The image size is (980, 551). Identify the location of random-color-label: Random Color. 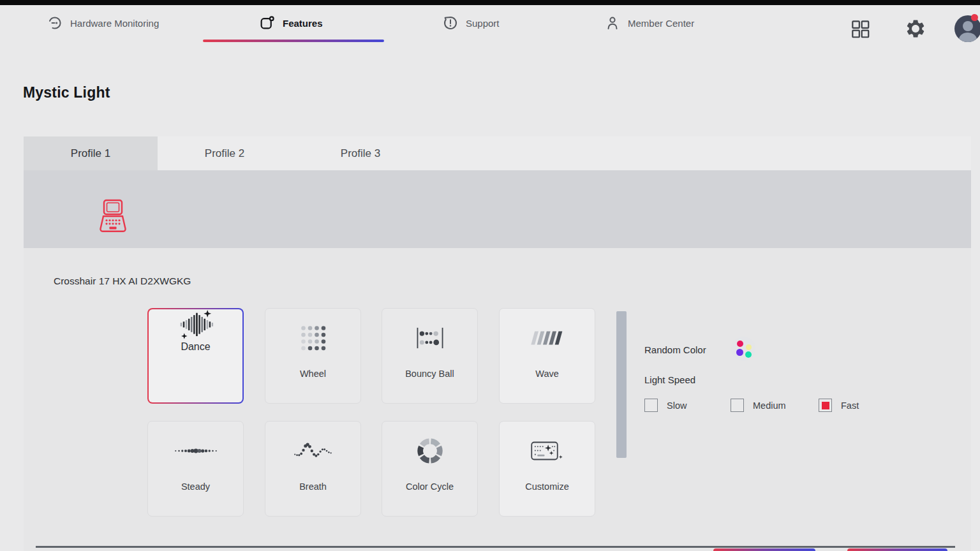
(675, 349).